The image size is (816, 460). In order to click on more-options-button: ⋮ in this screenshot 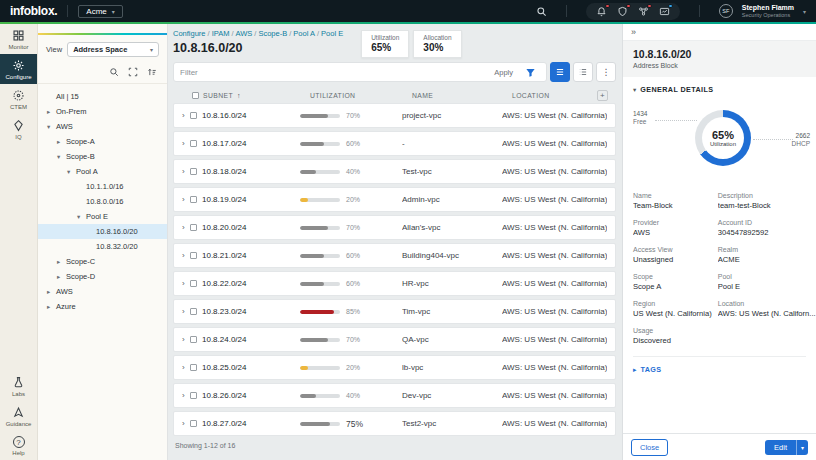, I will do `click(606, 72)`.